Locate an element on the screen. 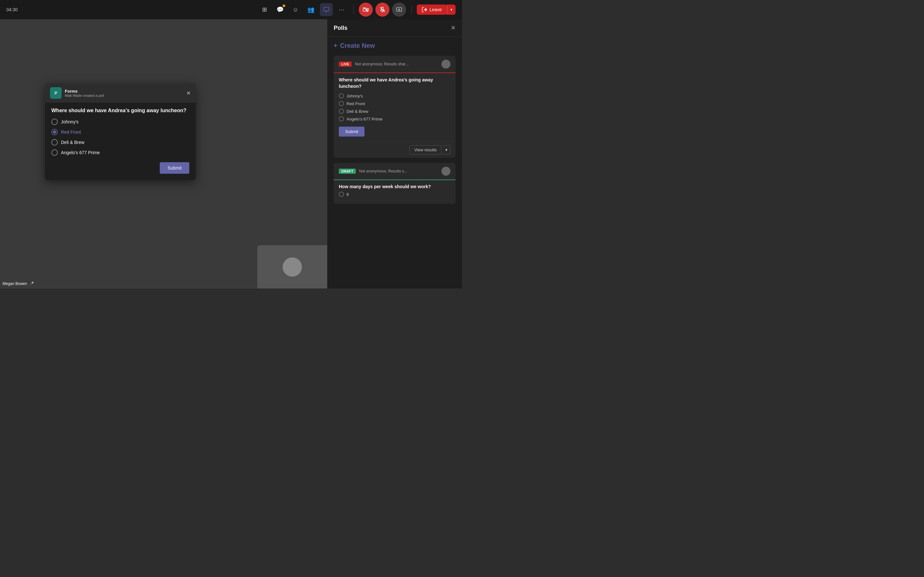 The height and width of the screenshot is (577, 924). poll-popup-body: Where should we have Andrea's going away… is located at coordinates (121, 141).